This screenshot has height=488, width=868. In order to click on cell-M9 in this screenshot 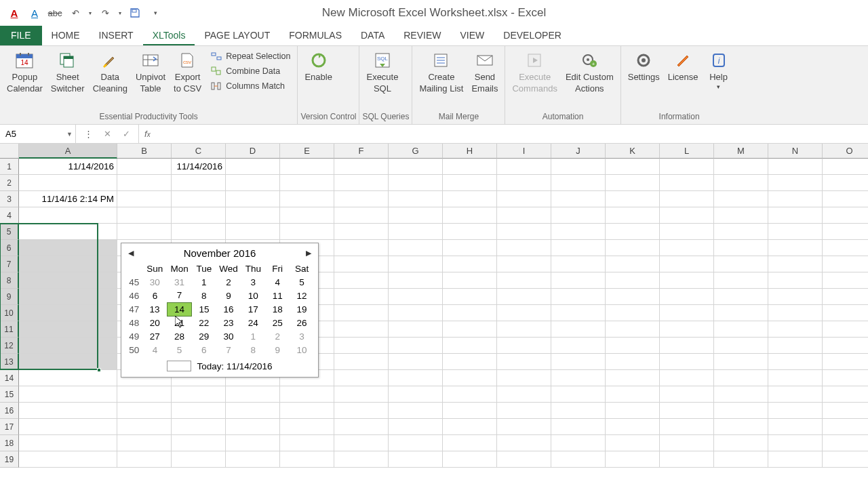, I will do `click(741, 297)`.